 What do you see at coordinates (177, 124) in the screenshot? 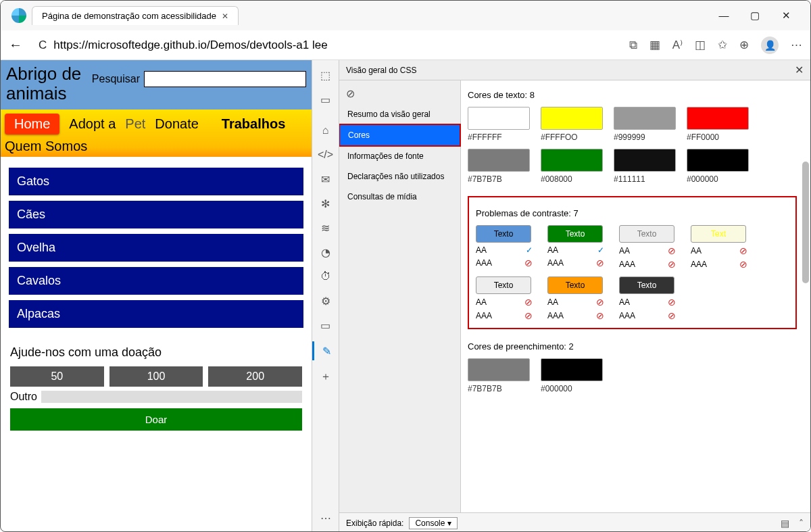
I see `nav-donate: Donate` at bounding box center [177, 124].